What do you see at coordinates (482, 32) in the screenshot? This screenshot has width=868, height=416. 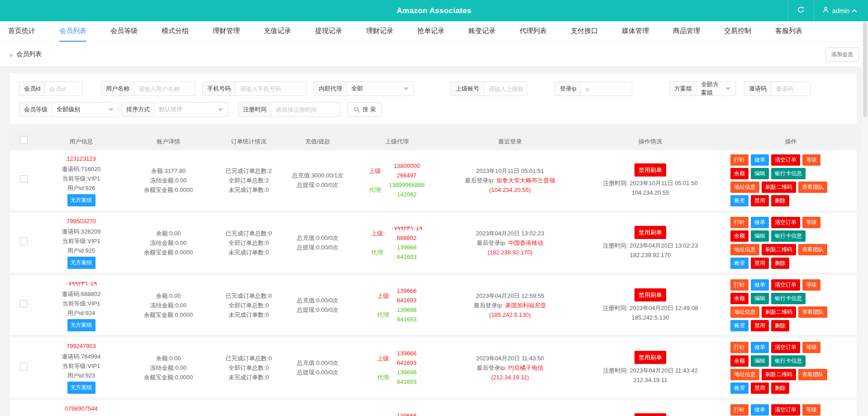 I see `nav-tab-账变记录: 账变记录` at bounding box center [482, 32].